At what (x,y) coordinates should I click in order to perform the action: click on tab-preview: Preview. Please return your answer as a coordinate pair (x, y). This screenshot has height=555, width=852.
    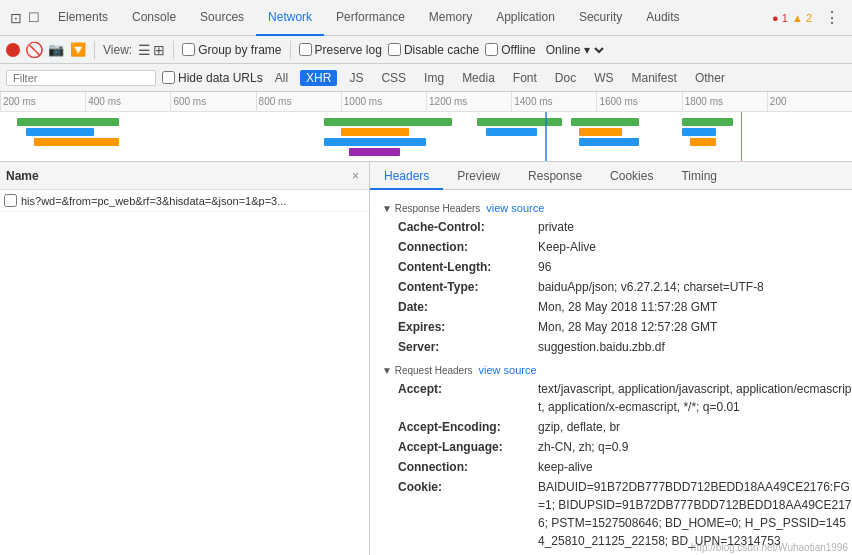
    Looking at the image, I should click on (478, 176).